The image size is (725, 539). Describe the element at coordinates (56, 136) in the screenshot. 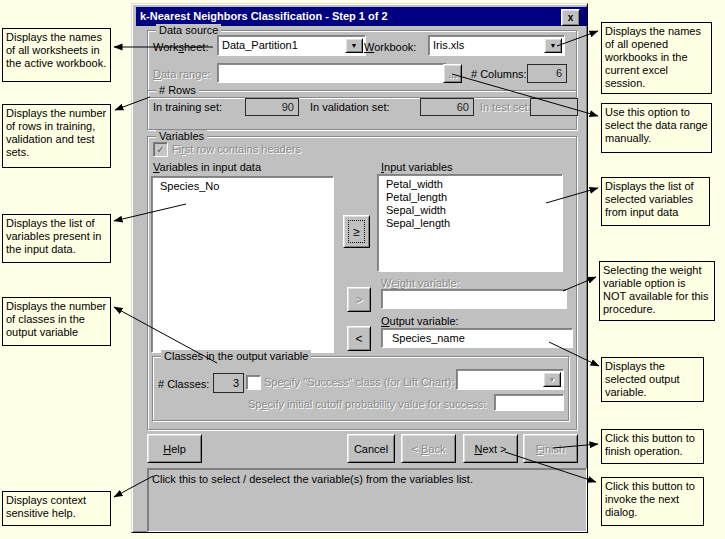

I see `callout-rows: Displays the number of rows in training,…` at that location.